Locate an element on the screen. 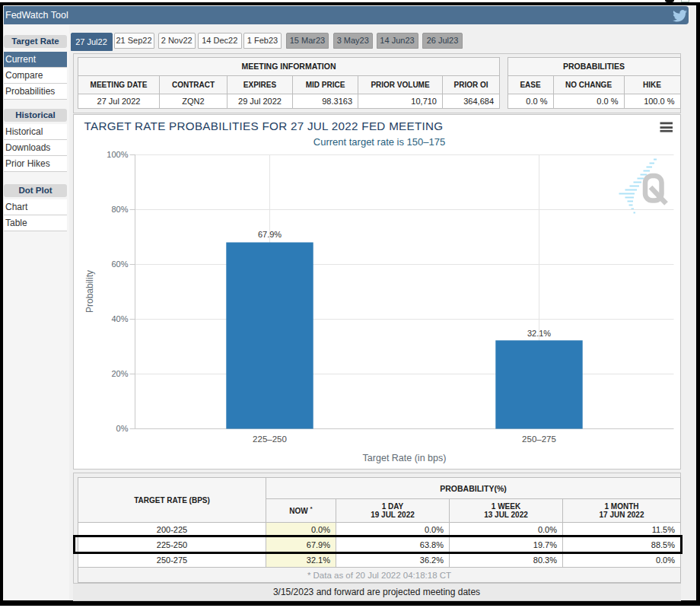 The image size is (700, 608). svg-text: Current target rate is 150–175 is located at coordinates (379, 142).